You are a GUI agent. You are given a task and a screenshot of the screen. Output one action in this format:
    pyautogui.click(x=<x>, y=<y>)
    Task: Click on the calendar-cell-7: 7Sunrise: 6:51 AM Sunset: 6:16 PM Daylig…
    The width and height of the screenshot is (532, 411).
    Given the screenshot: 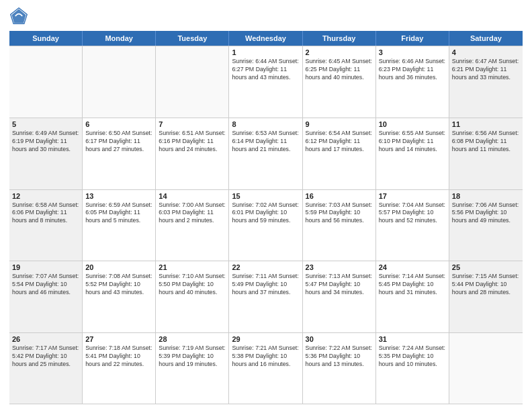 What is the action you would take?
    pyautogui.click(x=192, y=154)
    